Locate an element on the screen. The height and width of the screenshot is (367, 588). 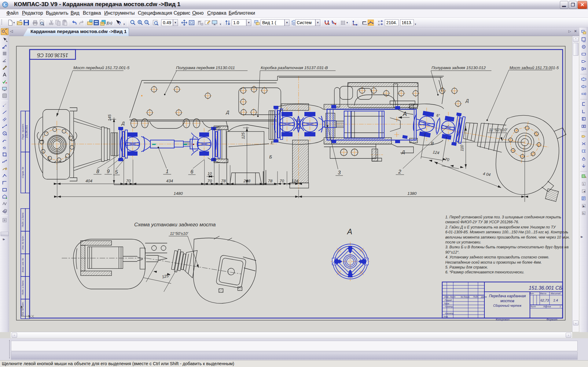
svg-text: 404 is located at coordinates (89, 181).